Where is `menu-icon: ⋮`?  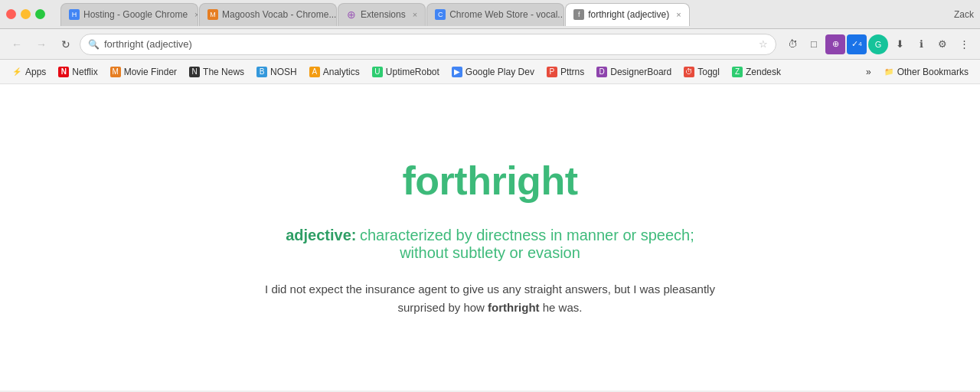 menu-icon: ⋮ is located at coordinates (964, 44).